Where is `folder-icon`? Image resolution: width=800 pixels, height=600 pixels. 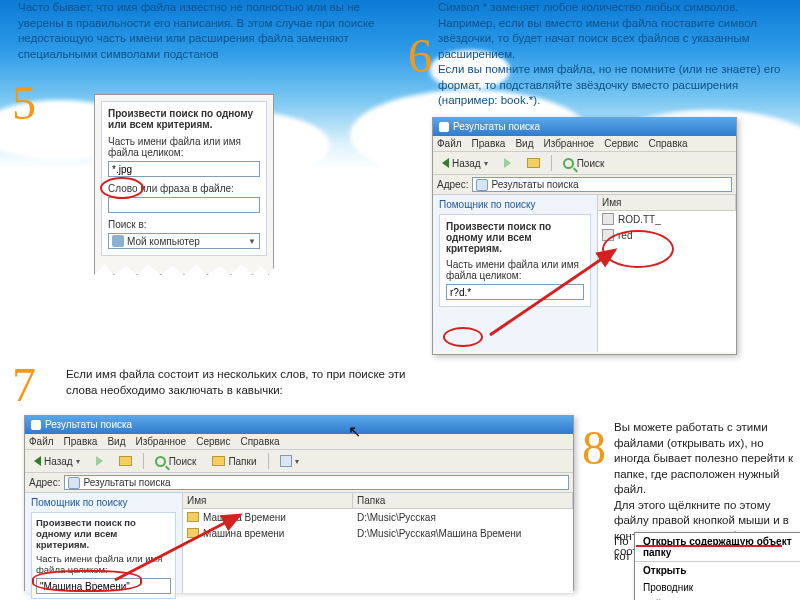
folder-icon is located at coordinates (193, 517).